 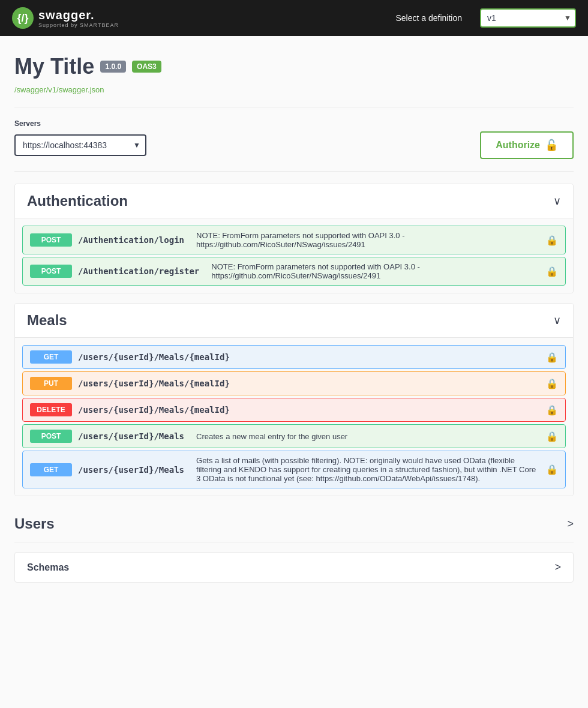 I want to click on users-chevron-icon: >, so click(x=570, y=524).